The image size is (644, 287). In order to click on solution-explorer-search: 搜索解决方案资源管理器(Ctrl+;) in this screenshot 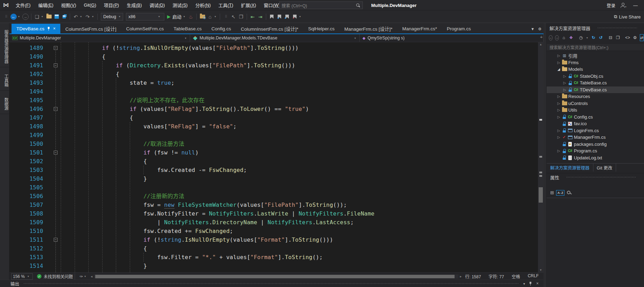, I will do `click(595, 47)`.